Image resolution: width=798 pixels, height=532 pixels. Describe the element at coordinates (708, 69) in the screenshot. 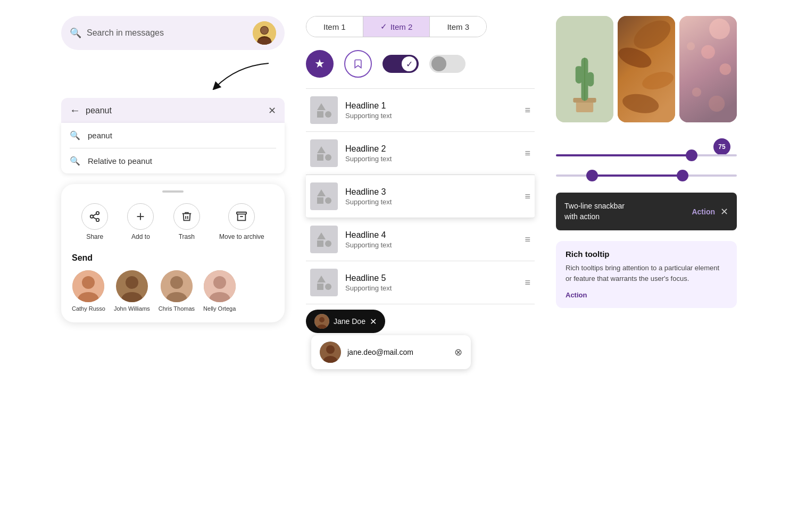

I see `bubbles-svg` at that location.